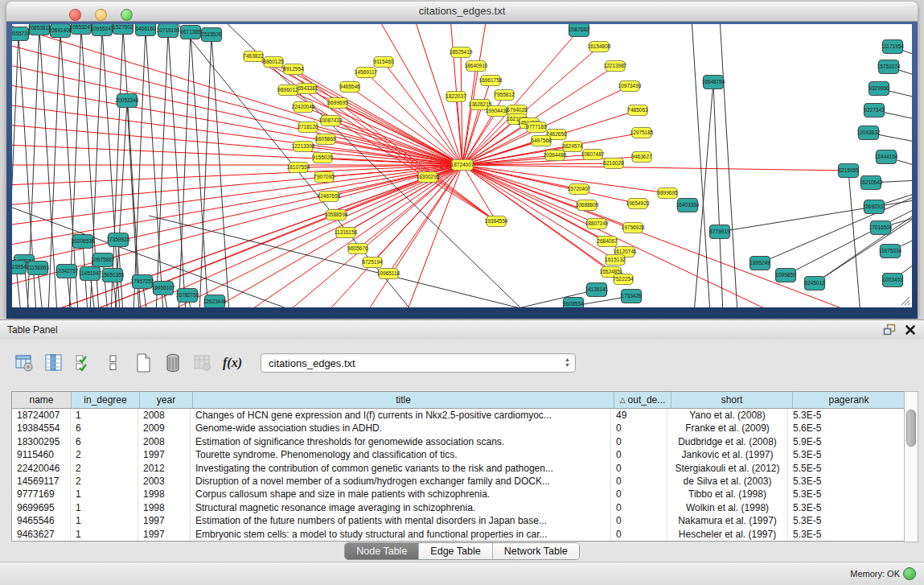  What do you see at coordinates (634, 229) in the screenshot?
I see `graph-node: 19756928` at bounding box center [634, 229].